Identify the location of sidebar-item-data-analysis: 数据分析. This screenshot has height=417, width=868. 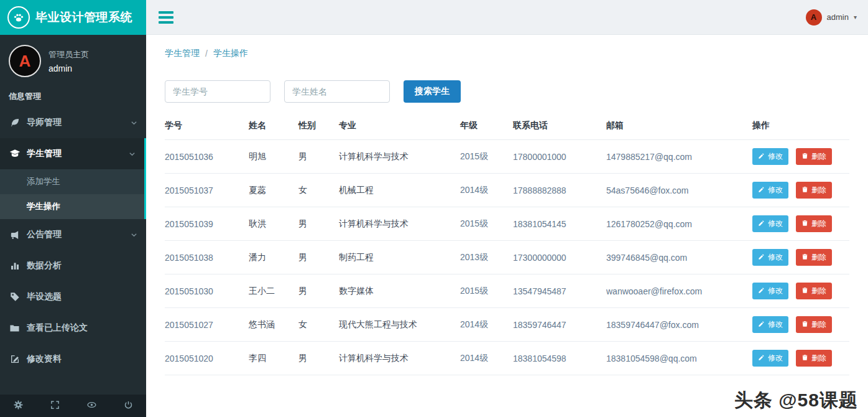
(73, 266).